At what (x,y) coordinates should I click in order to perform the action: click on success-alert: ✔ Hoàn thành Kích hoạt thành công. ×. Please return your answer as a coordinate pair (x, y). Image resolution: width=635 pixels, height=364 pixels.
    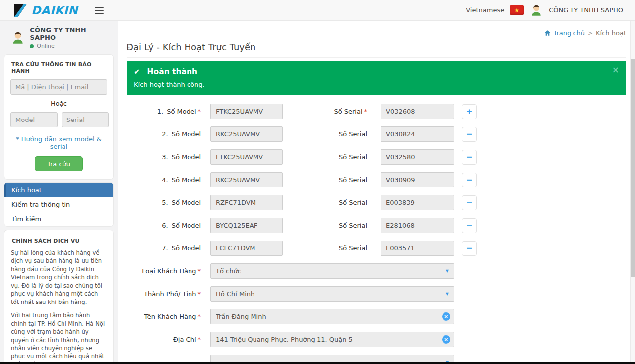
    Looking at the image, I should click on (376, 78).